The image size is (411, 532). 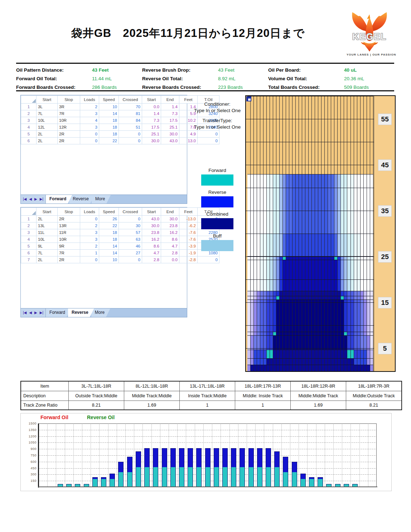 What do you see at coordinates (205, 70) in the screenshot?
I see `summary-item: Reverse Brush Drop:43 Feet` at bounding box center [205, 70].